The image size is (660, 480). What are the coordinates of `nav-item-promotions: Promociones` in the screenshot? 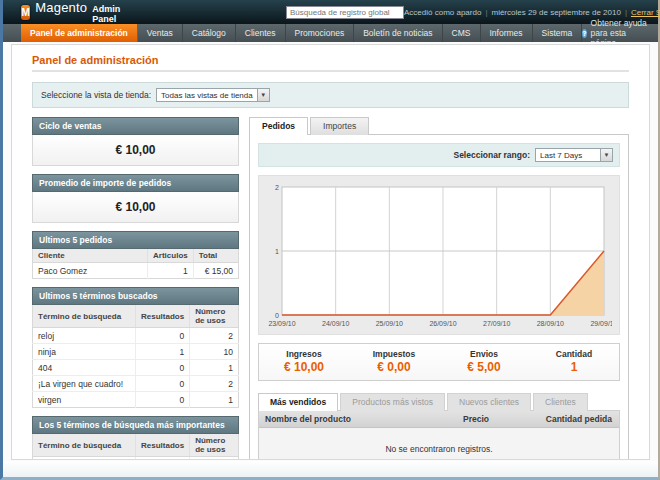 It's located at (320, 33).